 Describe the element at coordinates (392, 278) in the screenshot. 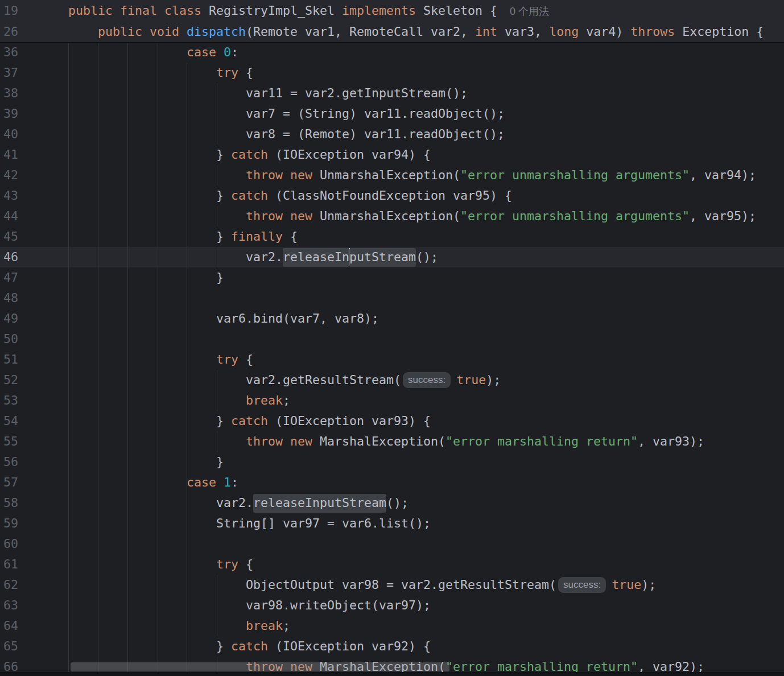

I see `code-line: 47 }` at that location.